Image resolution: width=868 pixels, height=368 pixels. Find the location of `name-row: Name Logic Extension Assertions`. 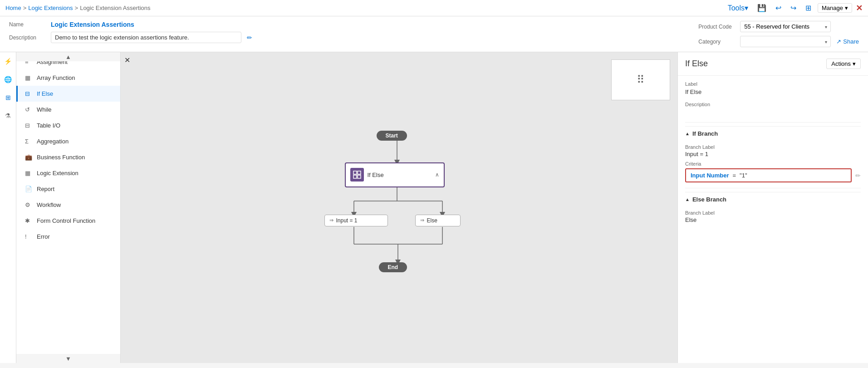

name-row: Name Logic Extension Assertions is located at coordinates (345, 25).